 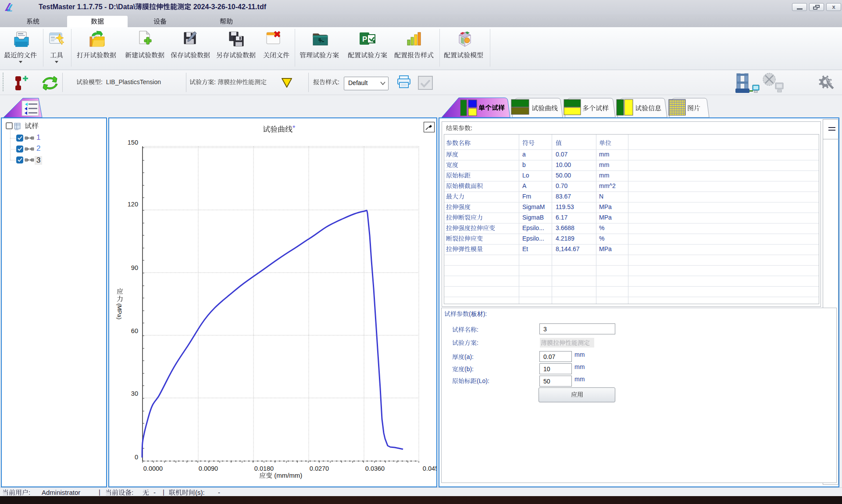 What do you see at coordinates (208, 469) in the screenshot?
I see `svg-text: 0.0090` at bounding box center [208, 469].